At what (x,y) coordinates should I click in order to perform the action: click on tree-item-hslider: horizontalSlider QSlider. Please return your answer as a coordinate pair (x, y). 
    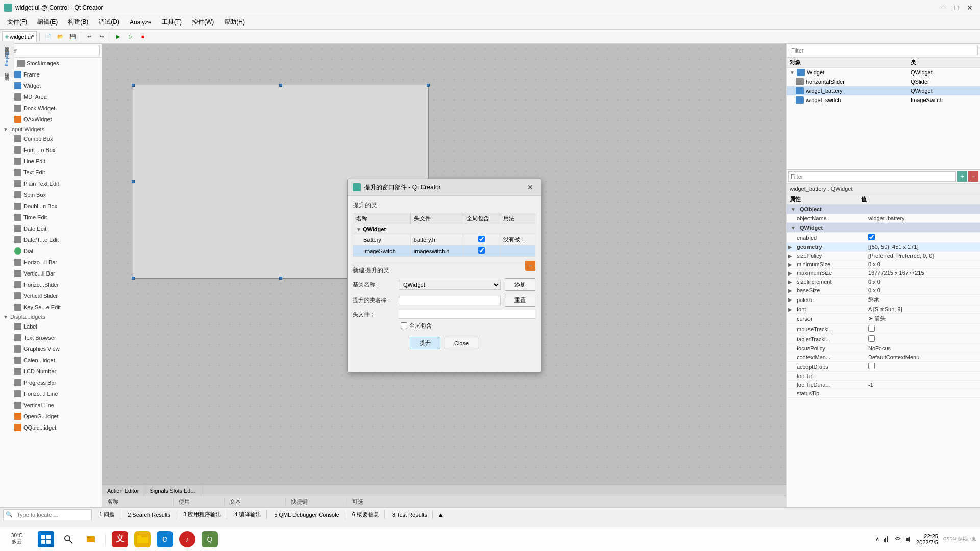
    Looking at the image, I should click on (883, 82).